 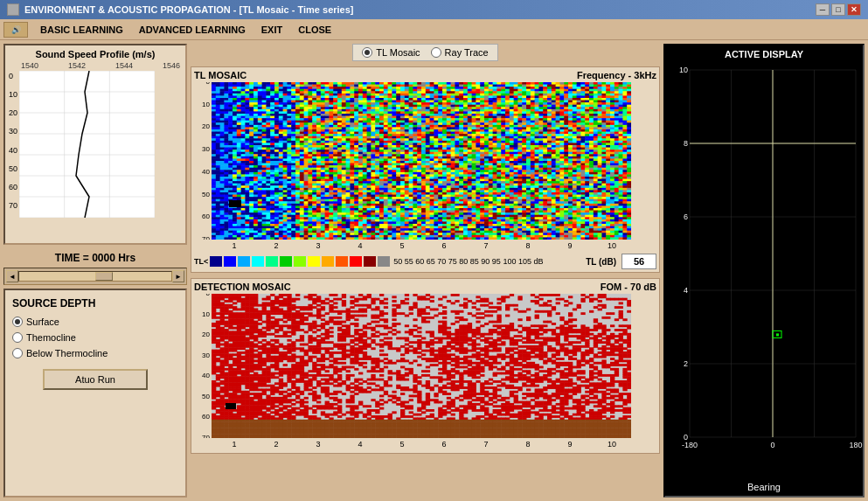 What do you see at coordinates (203, 161) in the screenshot?
I see `tl-y-axis` at bounding box center [203, 161].